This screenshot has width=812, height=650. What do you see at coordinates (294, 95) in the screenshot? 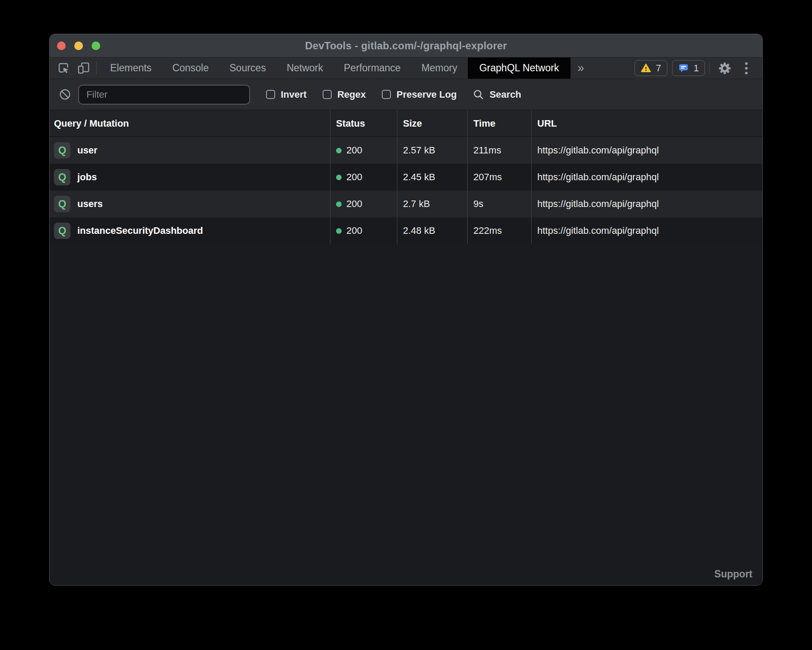
I see `invert-label: Invert` at bounding box center [294, 95].